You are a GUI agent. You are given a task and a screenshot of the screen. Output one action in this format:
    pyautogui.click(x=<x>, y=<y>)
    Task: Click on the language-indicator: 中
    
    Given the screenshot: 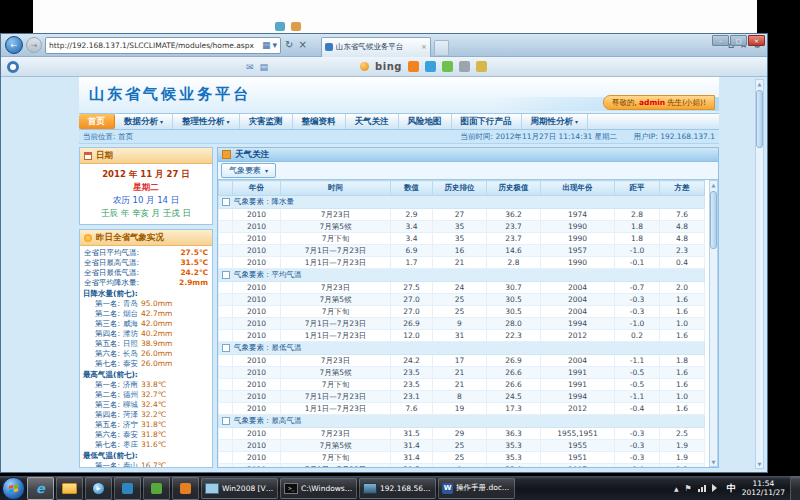 What is the action you would take?
    pyautogui.click(x=732, y=488)
    